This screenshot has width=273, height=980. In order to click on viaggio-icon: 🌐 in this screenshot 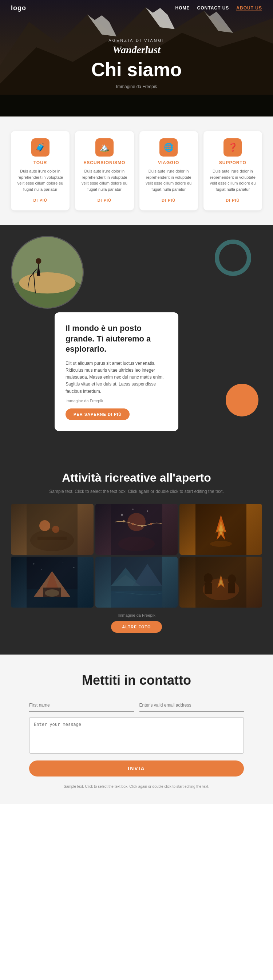, I will do `click(168, 148)`.